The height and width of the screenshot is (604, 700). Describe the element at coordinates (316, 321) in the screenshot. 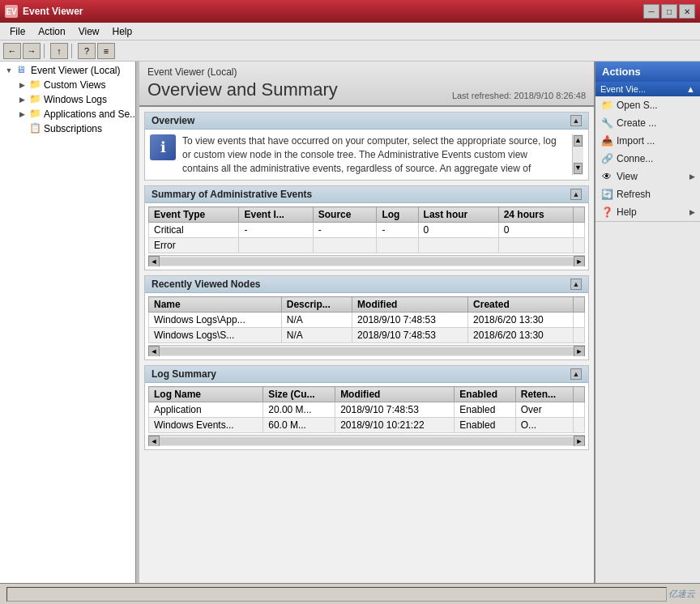

I see `cell-desc-1: N/A` at that location.